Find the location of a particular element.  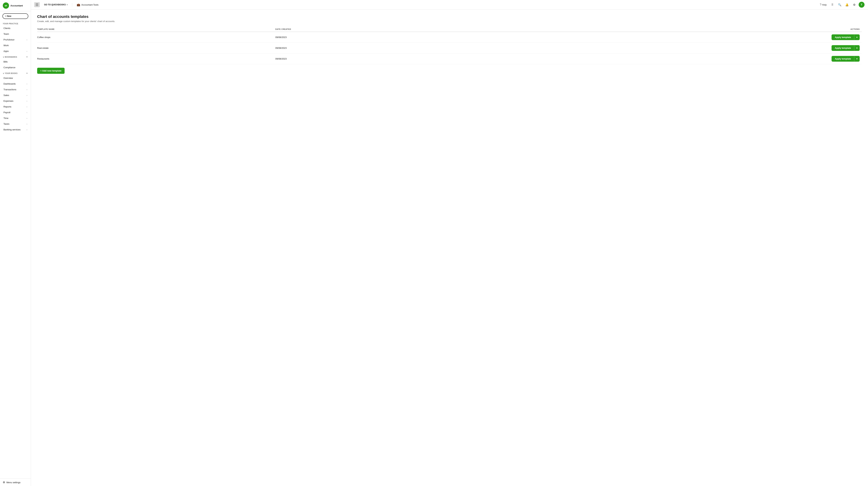

top-nav: GO TO QUICKBOOKS ▾ 💼 Accountant Tools ? … is located at coordinates (450, 5).